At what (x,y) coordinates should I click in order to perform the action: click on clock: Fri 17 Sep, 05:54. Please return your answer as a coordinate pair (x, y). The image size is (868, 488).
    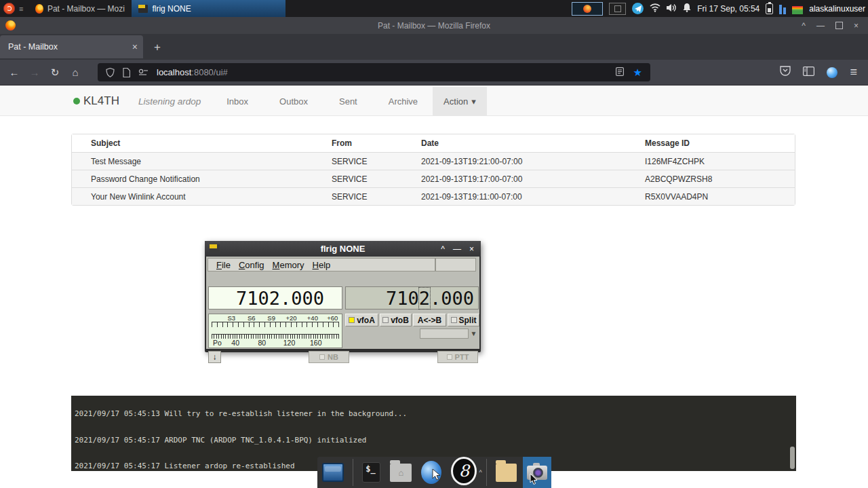
    Looking at the image, I should click on (728, 9).